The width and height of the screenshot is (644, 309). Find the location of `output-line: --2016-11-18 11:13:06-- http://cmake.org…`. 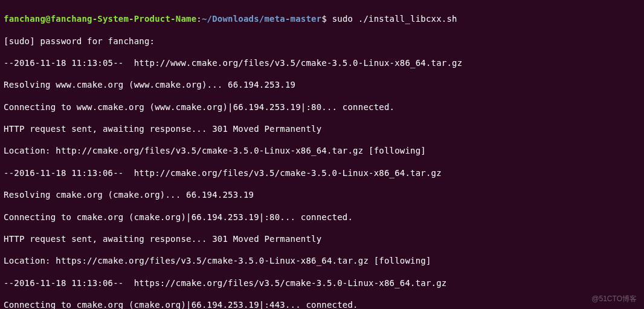

output-line: --2016-11-18 11:13:06-- http://cmake.org… is located at coordinates (322, 173).